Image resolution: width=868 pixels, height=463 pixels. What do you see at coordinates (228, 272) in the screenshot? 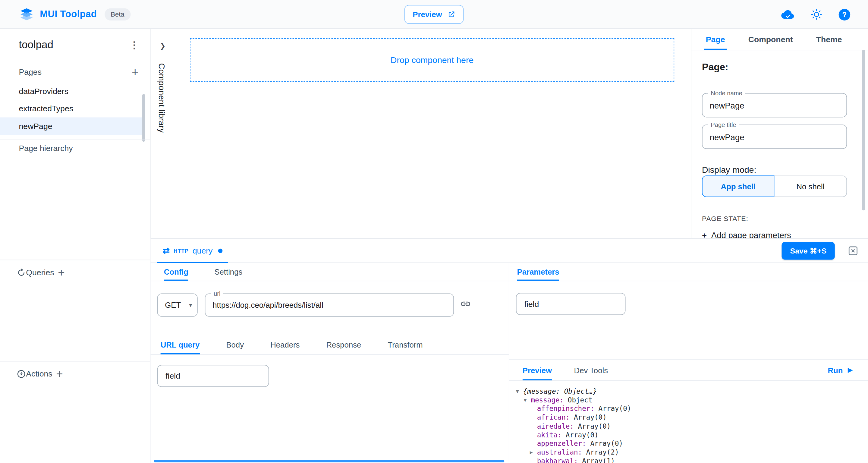
I see `tab-settings: Settings` at bounding box center [228, 272].